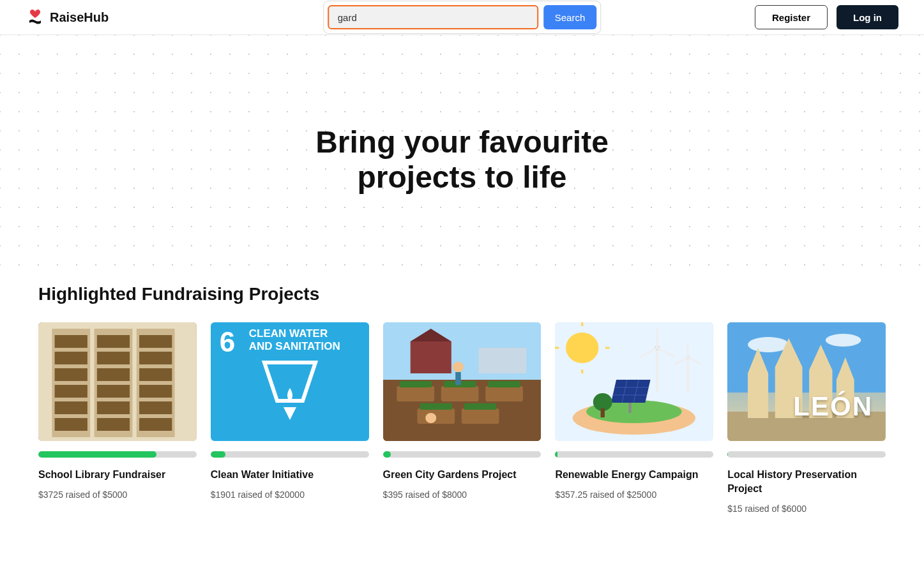  I want to click on auth-buttons: Register Log in, so click(826, 17).